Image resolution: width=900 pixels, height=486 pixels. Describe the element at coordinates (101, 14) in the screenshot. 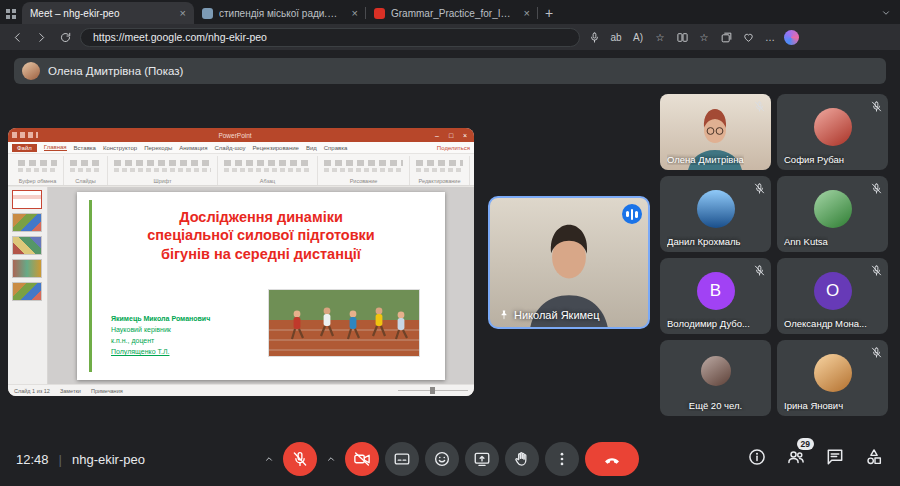

I see `tab-label: Meet – nhg-ekir-peo` at that location.